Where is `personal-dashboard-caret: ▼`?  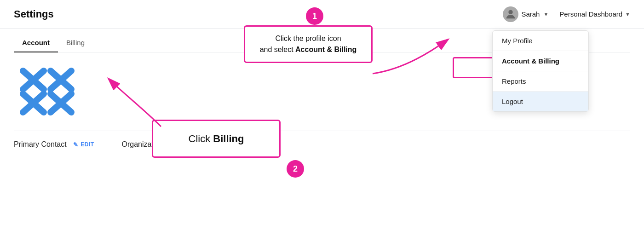 personal-dashboard-caret: ▼ is located at coordinates (627, 14).